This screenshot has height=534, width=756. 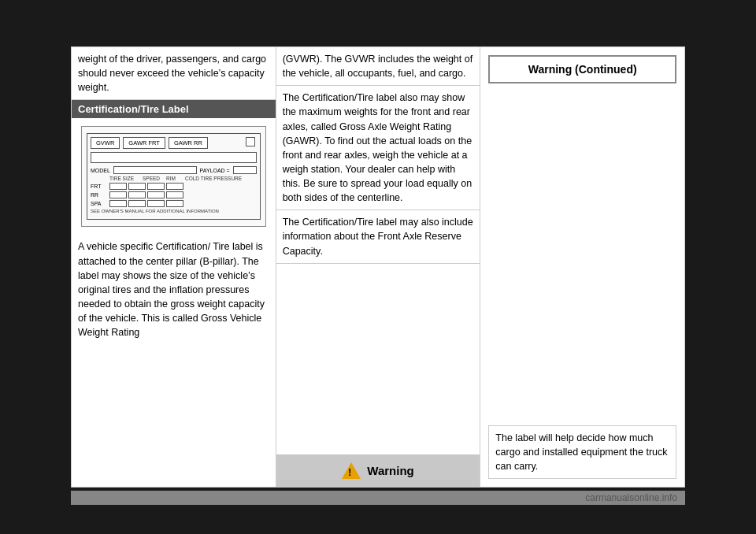 What do you see at coordinates (173, 170) in the screenshot?
I see `model-row: MODEL PAYLOAD =` at bounding box center [173, 170].